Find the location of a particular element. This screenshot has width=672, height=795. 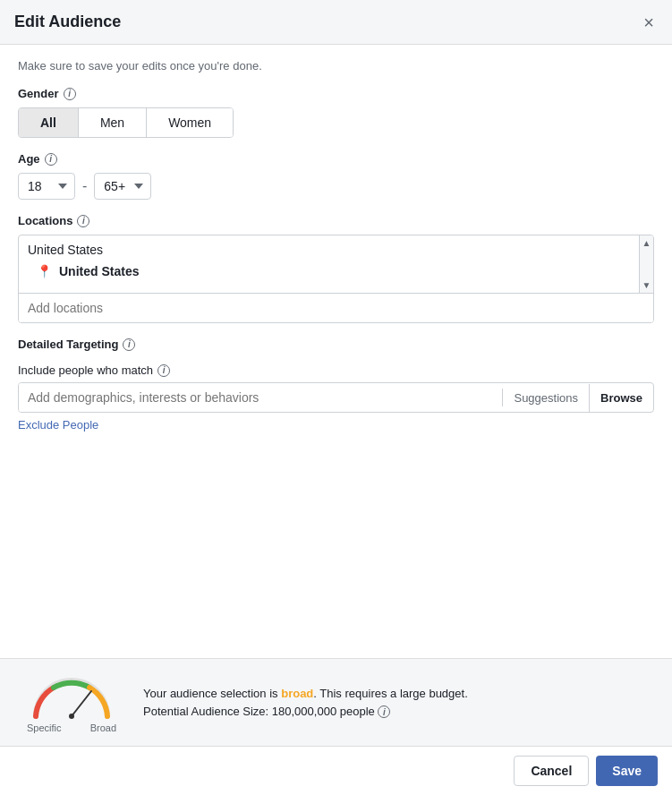

exclude-people-link: Exclude People is located at coordinates (336, 424).